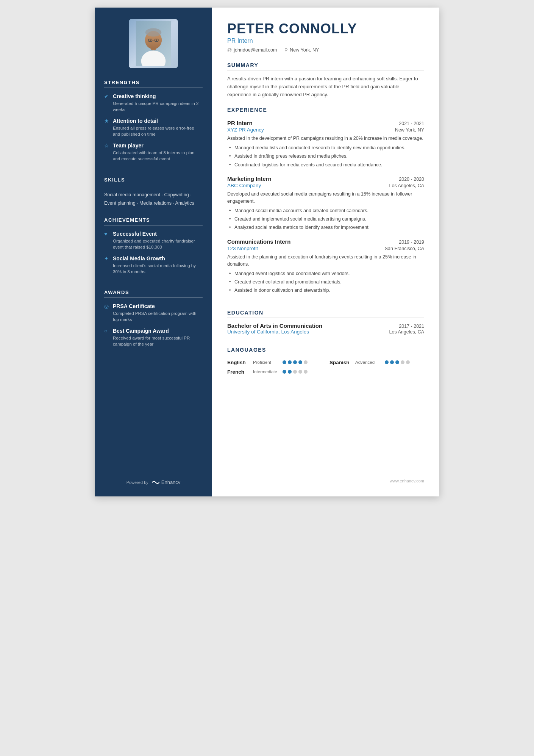 The image size is (534, 756). What do you see at coordinates (397, 362) in the screenshot?
I see `lang-dots-spanish` at bounding box center [397, 362].